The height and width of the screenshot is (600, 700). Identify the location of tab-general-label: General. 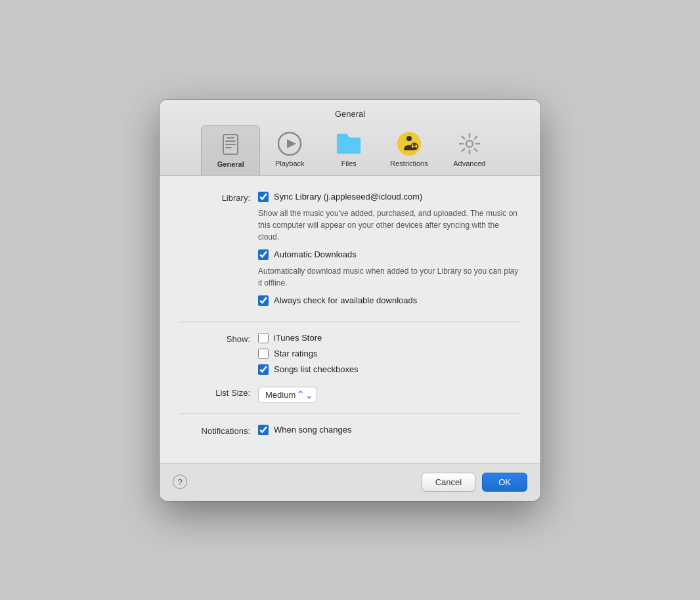
(231, 164).